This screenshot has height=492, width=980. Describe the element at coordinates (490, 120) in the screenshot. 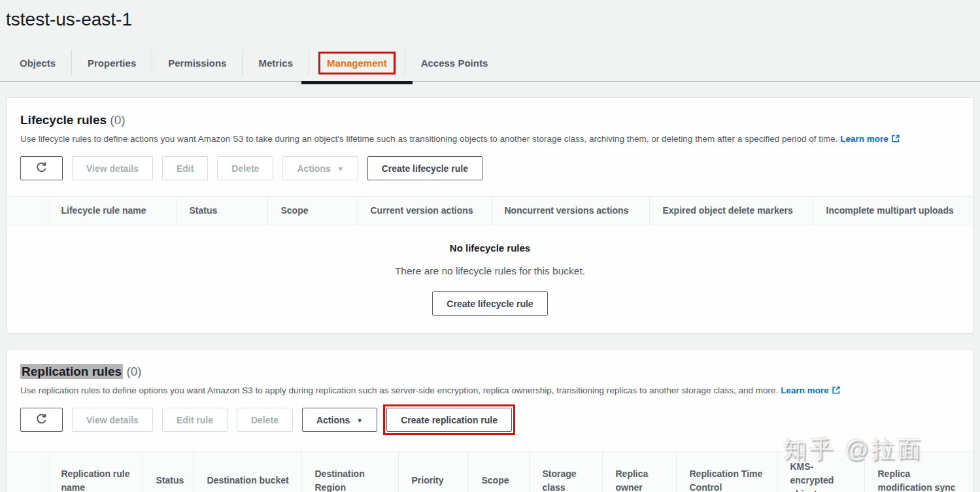

I see `lifecycle-title-row: Lifecycle rules (0)` at that location.